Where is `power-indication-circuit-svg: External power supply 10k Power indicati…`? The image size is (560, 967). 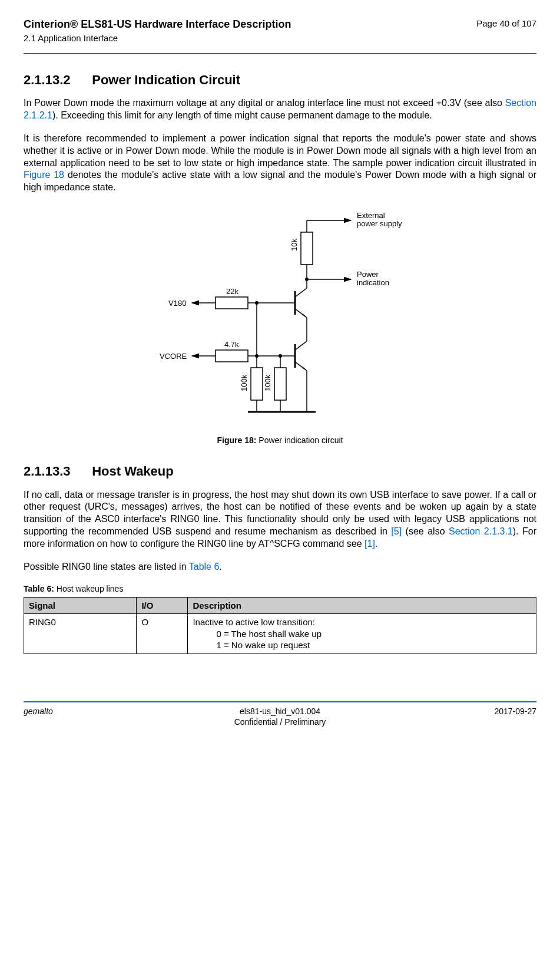
power-indication-circuit-svg: External power supply 10k Power indicati… is located at coordinates (280, 318).